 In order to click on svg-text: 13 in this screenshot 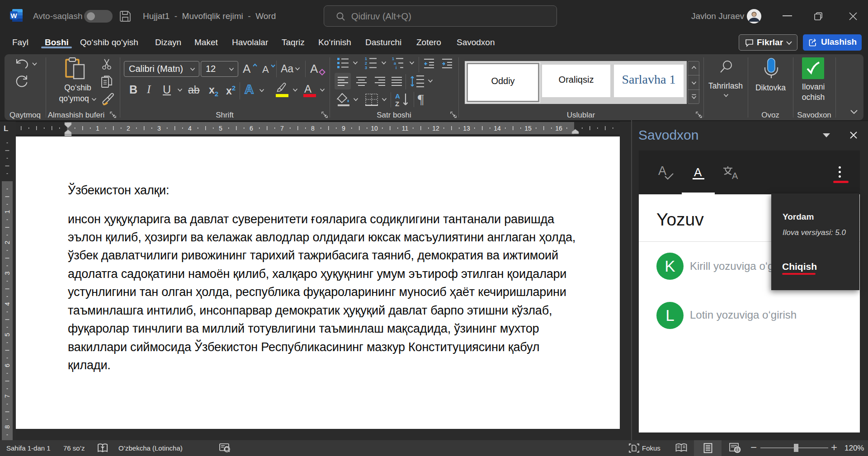, I will do `click(467, 128)`.